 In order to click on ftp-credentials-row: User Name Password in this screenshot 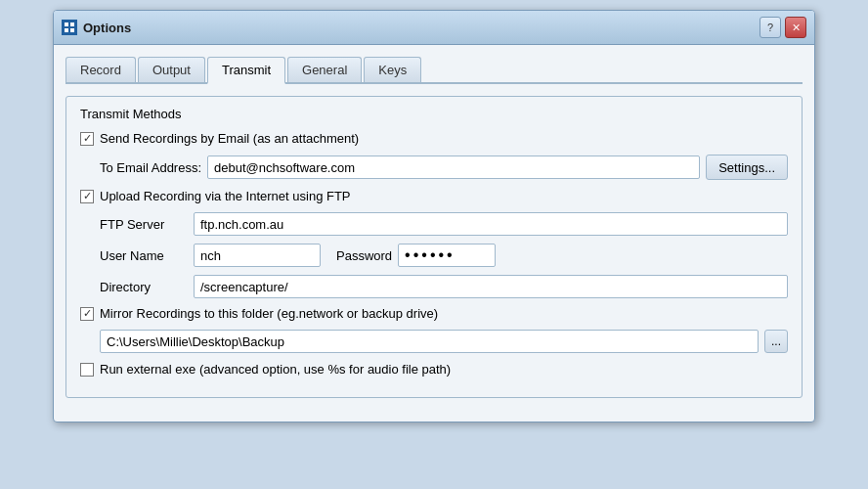, I will do `click(444, 255)`.